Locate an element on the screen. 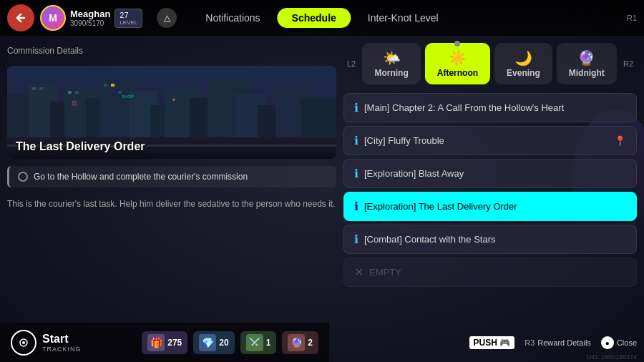  morning-icon: 🌤️ is located at coordinates (392, 58).